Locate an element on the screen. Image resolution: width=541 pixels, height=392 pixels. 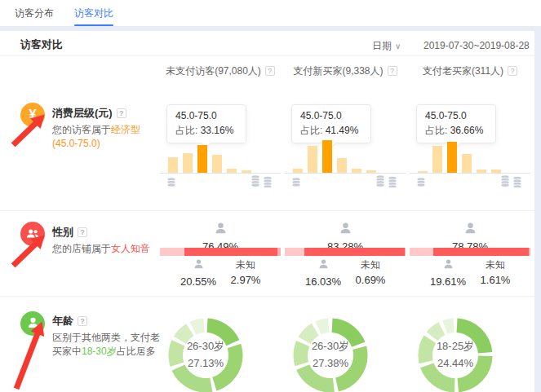
tab-bar: 访客分布 访客对比 is located at coordinates (271, 13).